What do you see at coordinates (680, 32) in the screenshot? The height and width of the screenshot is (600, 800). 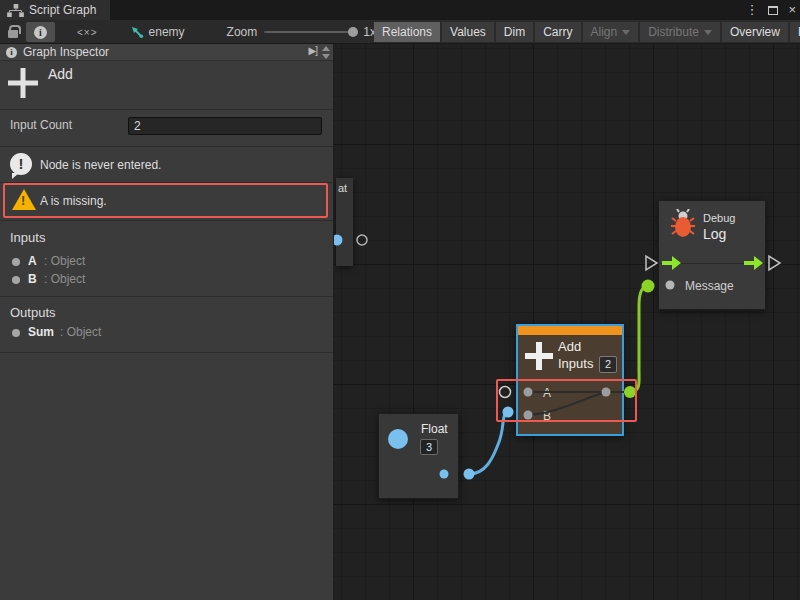 I see `distribute-dropdown: Distribute` at bounding box center [680, 32].